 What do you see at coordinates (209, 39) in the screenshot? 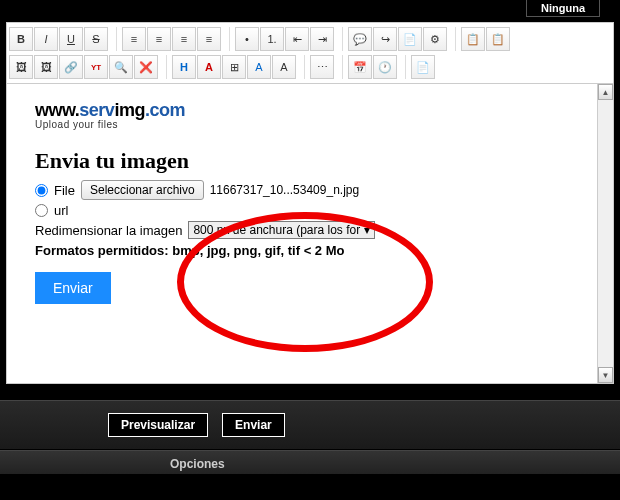
I see `align-justify-button: ≡` at bounding box center [209, 39].